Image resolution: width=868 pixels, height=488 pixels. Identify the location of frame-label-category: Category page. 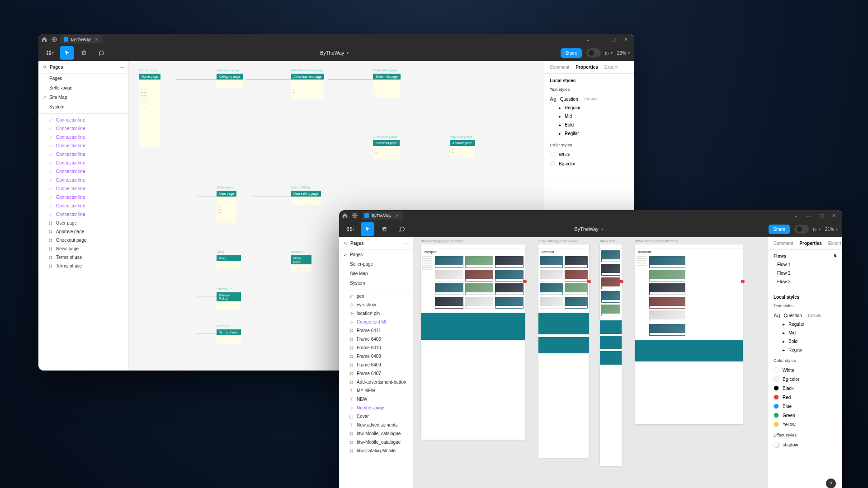
(228, 70).